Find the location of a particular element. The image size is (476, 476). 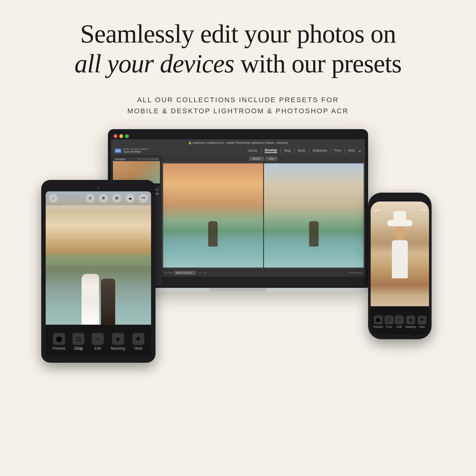

lr-nav: Library | Develop | Map | Book | Slidesh… is located at coordinates (305, 151).